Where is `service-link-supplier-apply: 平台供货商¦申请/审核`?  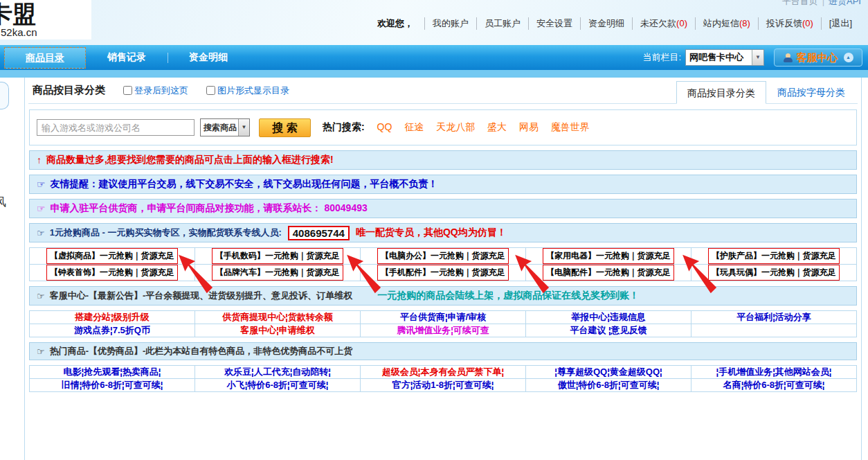 service-link-supplier-apply: 平台供货商¦申请/审核 is located at coordinates (443, 317).